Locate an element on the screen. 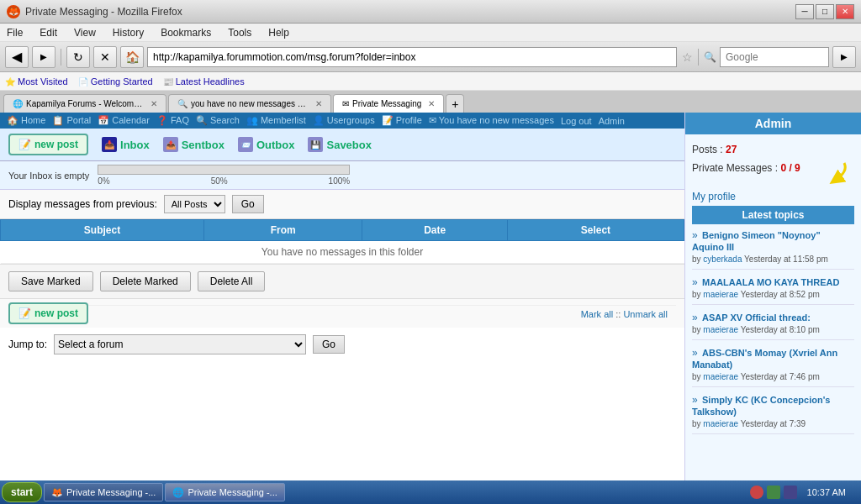 Image resolution: width=861 pixels, height=504 pixels. bookmark-most-visited: ⭐Most Visited is located at coordinates (37, 81).